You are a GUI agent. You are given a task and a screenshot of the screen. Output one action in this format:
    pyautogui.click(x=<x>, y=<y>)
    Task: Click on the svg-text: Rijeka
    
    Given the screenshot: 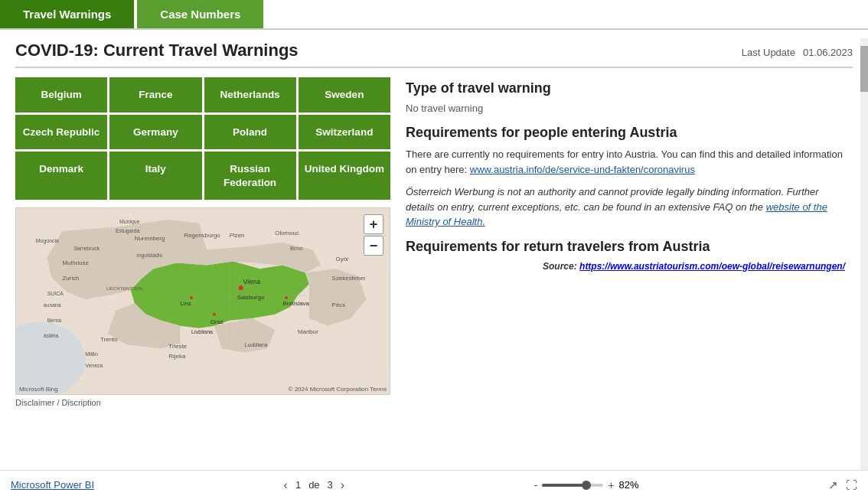 What is the action you would take?
    pyautogui.click(x=178, y=357)
    